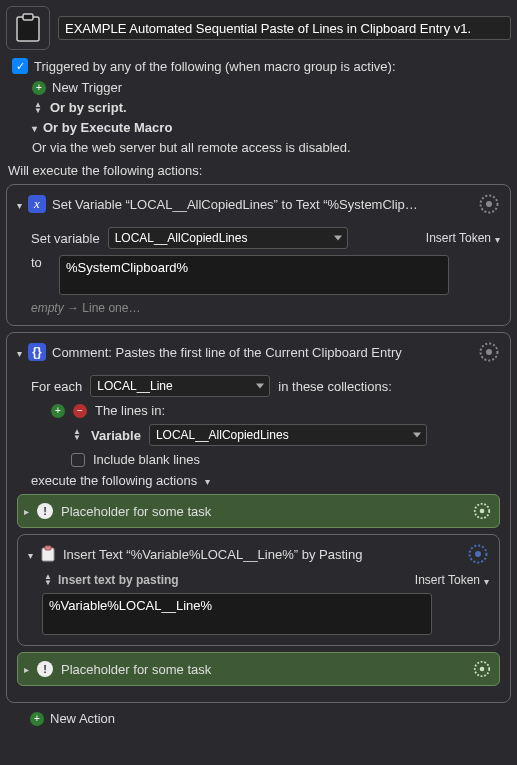 The image size is (517, 765). What do you see at coordinates (266, 308) in the screenshot?
I see `preview-hint: empty → Line one…` at bounding box center [266, 308].